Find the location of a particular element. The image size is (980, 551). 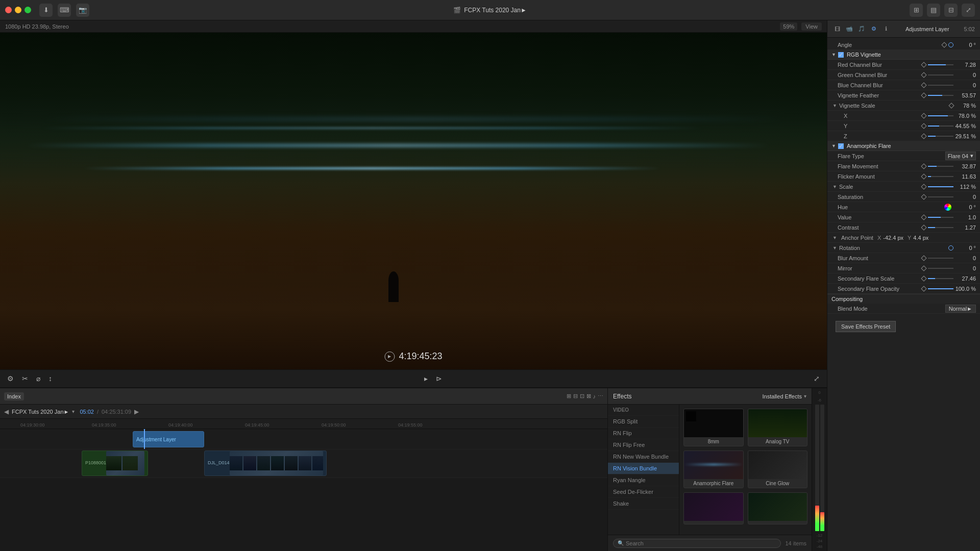

blue-blur-slider is located at coordinates (941, 85).